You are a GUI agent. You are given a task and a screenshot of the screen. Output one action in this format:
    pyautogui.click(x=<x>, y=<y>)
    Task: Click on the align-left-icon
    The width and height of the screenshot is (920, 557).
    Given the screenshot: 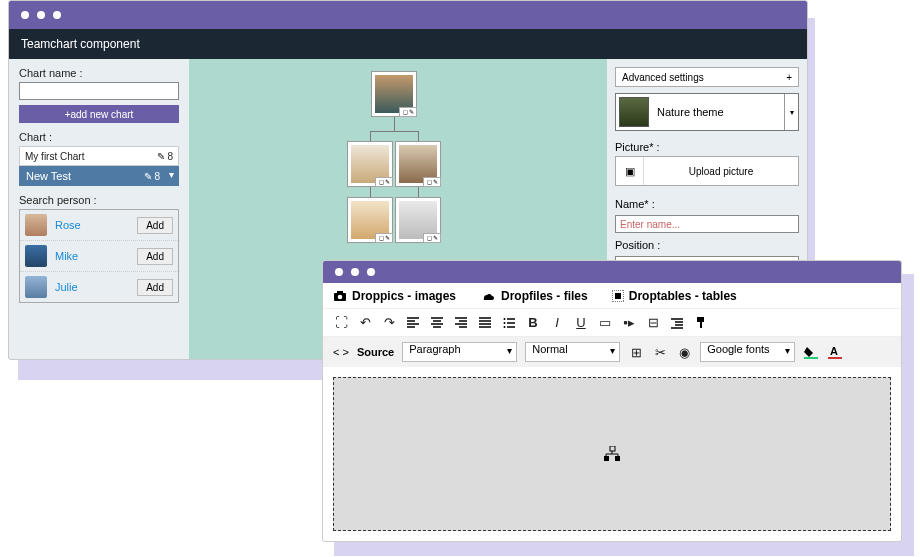 What is the action you would take?
    pyautogui.click(x=413, y=323)
    